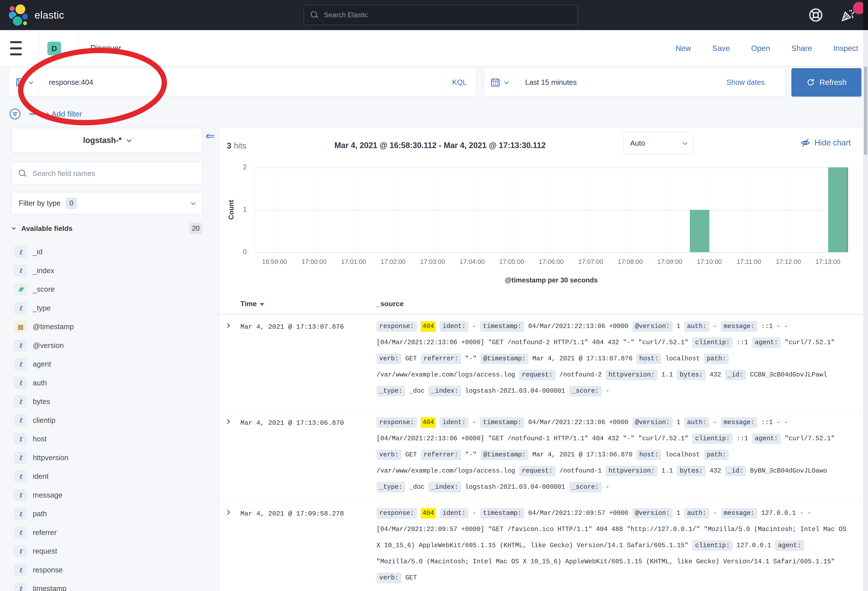 Image resolution: width=868 pixels, height=591 pixels. Describe the element at coordinates (760, 48) in the screenshot. I see `action-link: Open` at that location.